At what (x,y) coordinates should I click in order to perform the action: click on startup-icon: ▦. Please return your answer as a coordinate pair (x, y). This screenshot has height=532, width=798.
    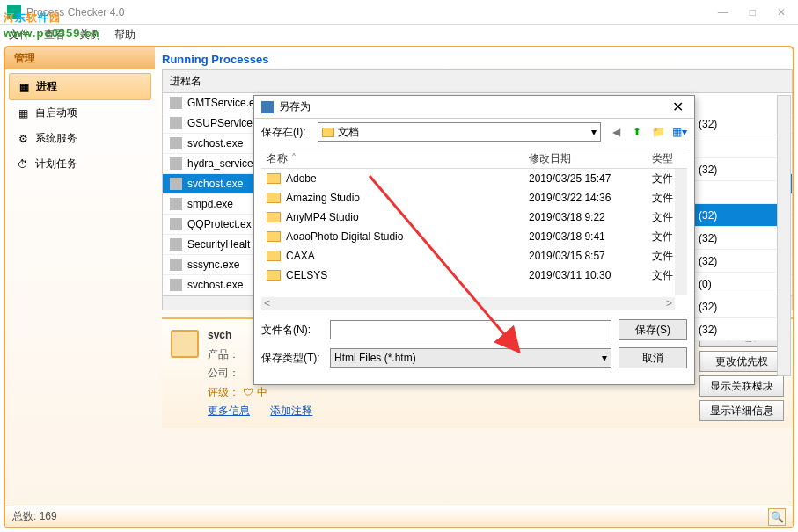
    Looking at the image, I should click on (23, 113).